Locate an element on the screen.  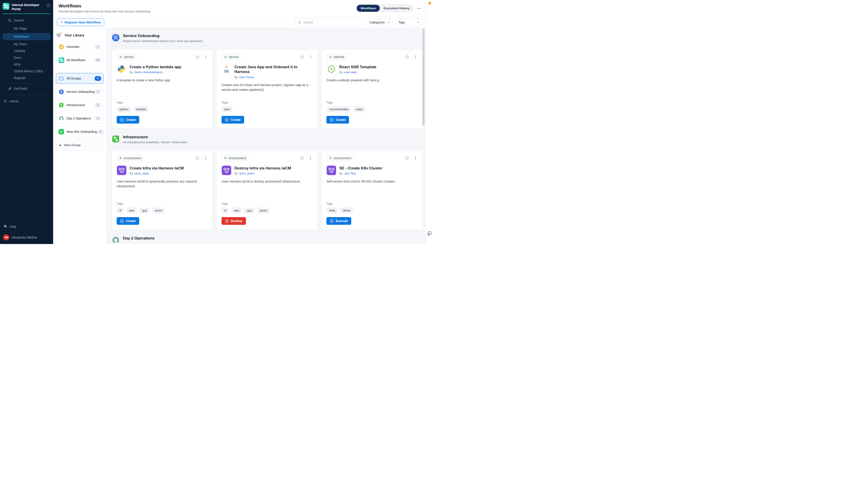
section-infrastructure: Infrastructure All infrastructure workfl… is located at coordinates (267, 183).